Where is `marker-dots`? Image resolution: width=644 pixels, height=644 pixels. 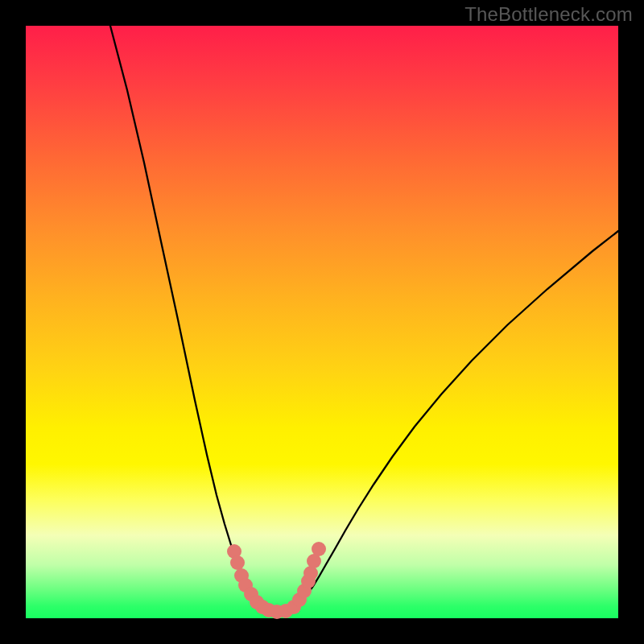 marker-dots is located at coordinates (277, 580).